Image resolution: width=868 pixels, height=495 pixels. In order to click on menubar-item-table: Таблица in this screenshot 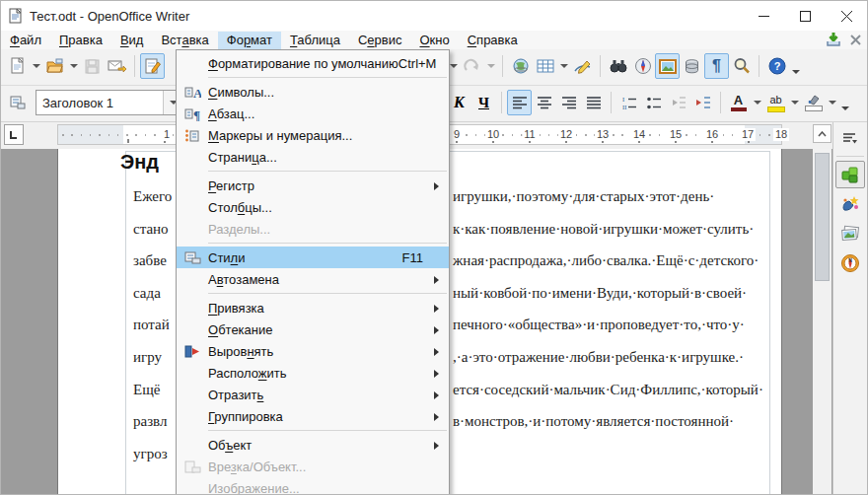, I will do `click(316, 40)`.